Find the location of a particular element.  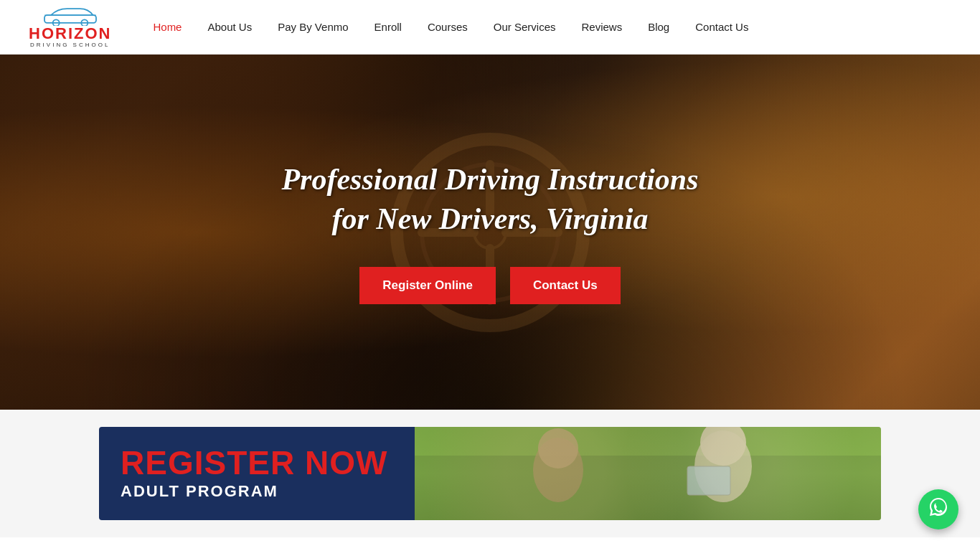

register-right-panel is located at coordinates (648, 474).